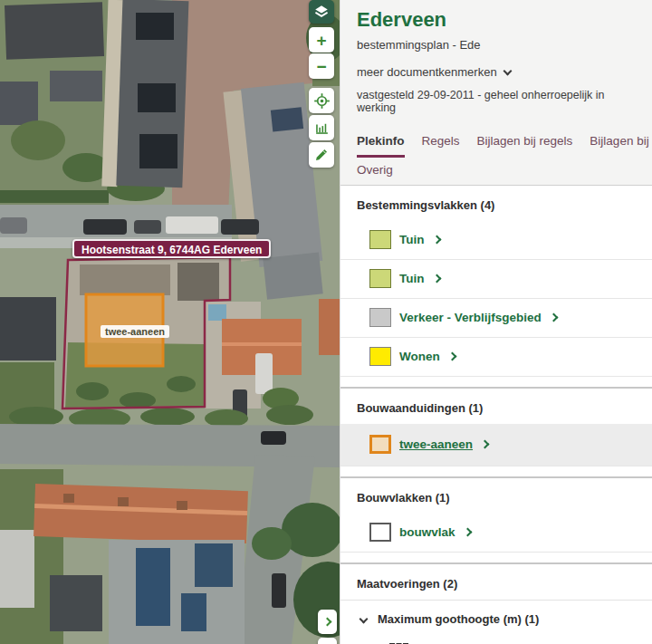  I want to click on item-label: bouwvlak, so click(427, 533).